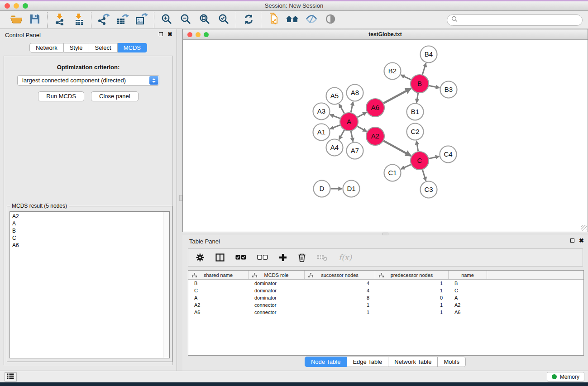 Image resolution: width=588 pixels, height=386 pixels. I want to click on table-row: Bdominator41B, so click(386, 283).